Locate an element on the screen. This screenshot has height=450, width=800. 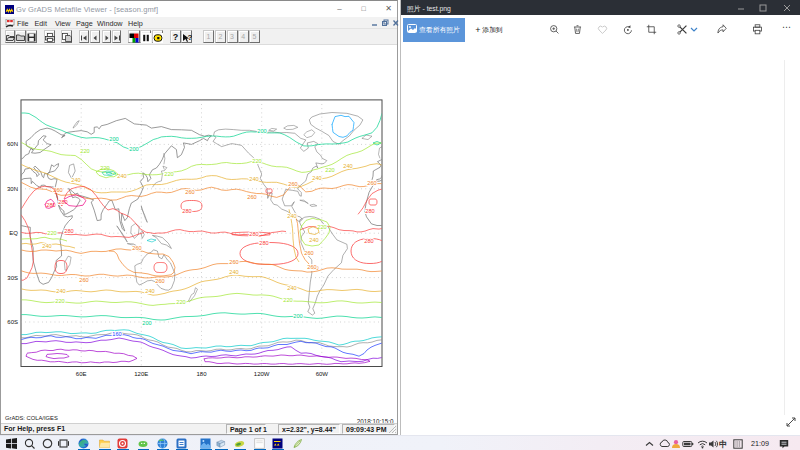
svg-text: 60W is located at coordinates (322, 374).